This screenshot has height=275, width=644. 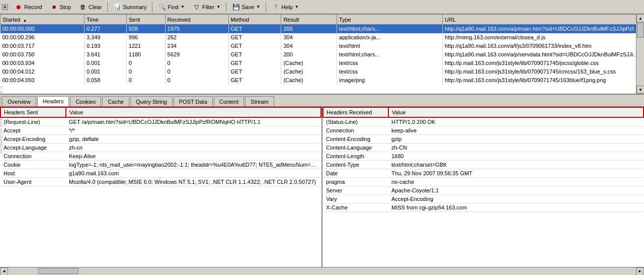 I want to click on tab-cache: Cache, so click(x=116, y=101).